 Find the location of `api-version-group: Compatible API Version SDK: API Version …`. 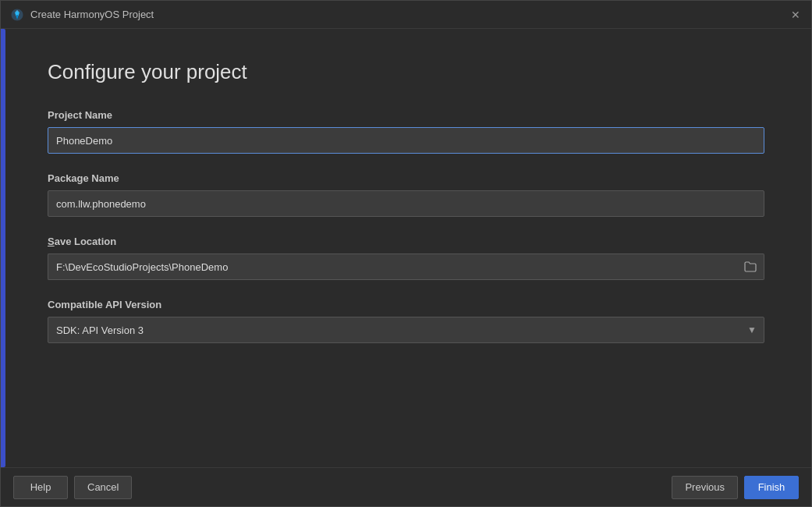

api-version-group: Compatible API Version SDK: API Version … is located at coordinates (406, 321).